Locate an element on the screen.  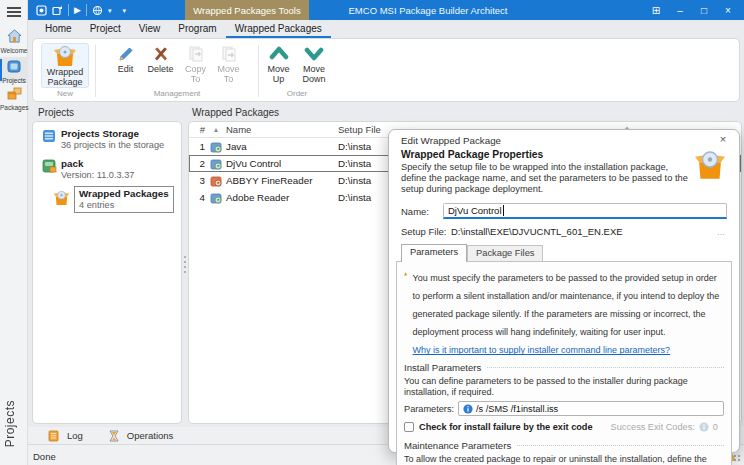
warning-link: Why is it important to supply installer … is located at coordinates (541, 350).